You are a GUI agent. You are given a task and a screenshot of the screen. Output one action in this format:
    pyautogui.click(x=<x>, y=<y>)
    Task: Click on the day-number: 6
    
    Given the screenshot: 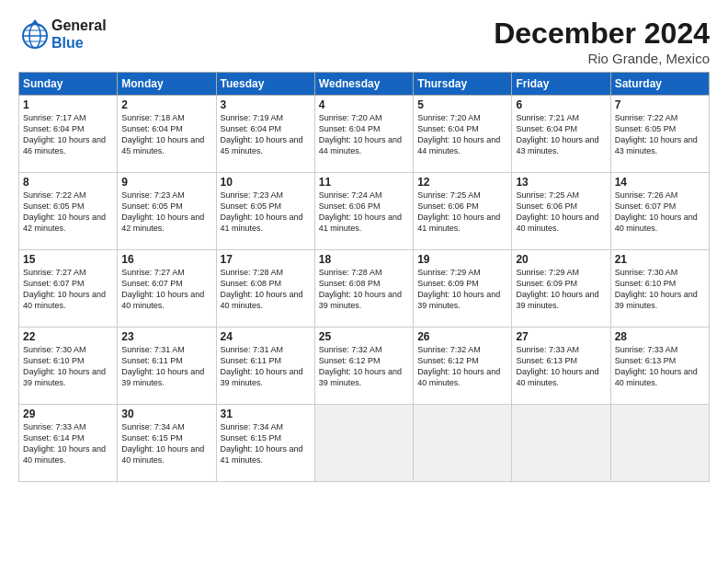 What is the action you would take?
    pyautogui.click(x=561, y=105)
    